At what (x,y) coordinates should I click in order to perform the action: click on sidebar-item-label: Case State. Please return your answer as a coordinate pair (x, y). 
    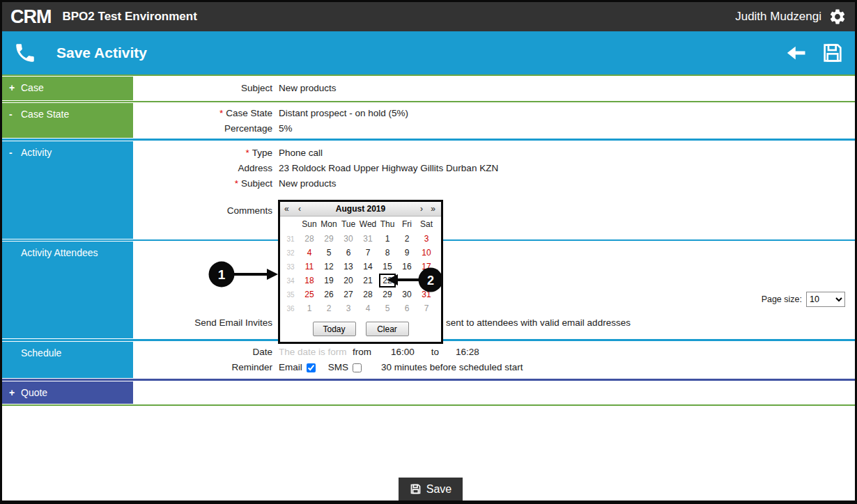
    Looking at the image, I should click on (45, 114).